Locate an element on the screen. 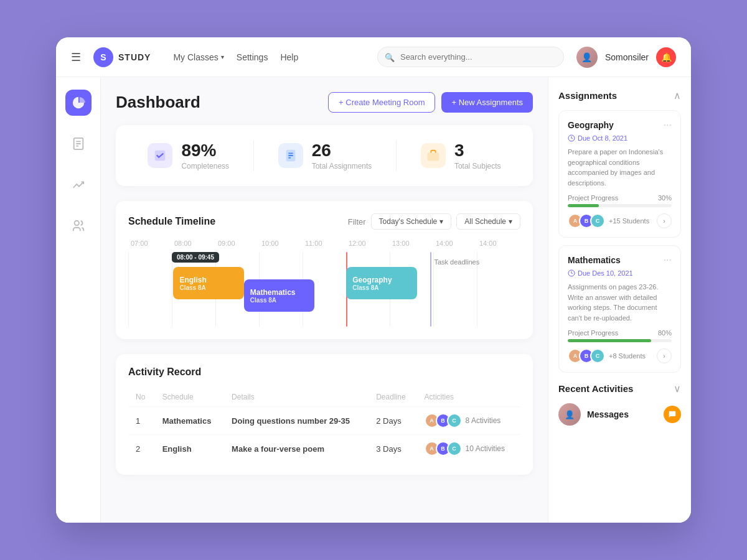 This screenshot has width=747, height=560. completeness-value: 89% is located at coordinates (205, 151).